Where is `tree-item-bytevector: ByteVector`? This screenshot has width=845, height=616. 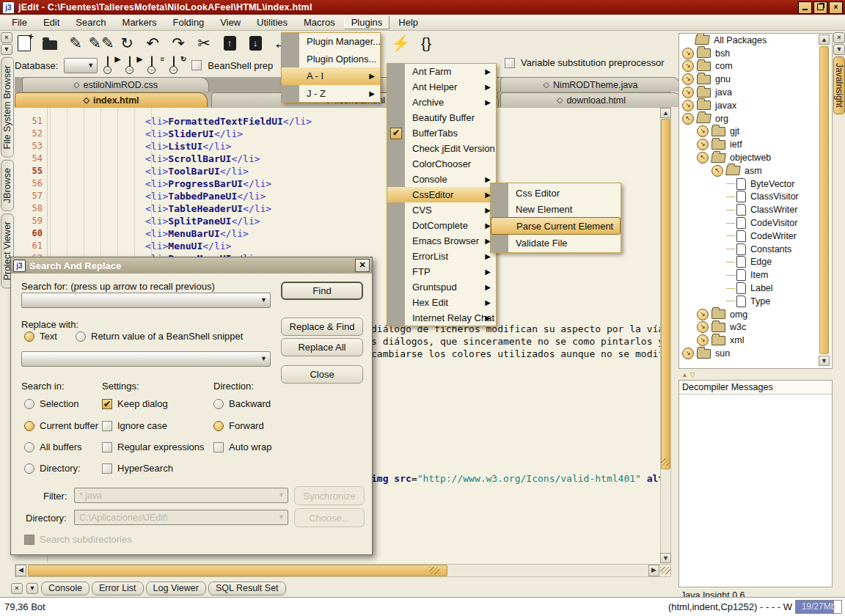
tree-item-bytevector: ByteVector is located at coordinates (756, 184).